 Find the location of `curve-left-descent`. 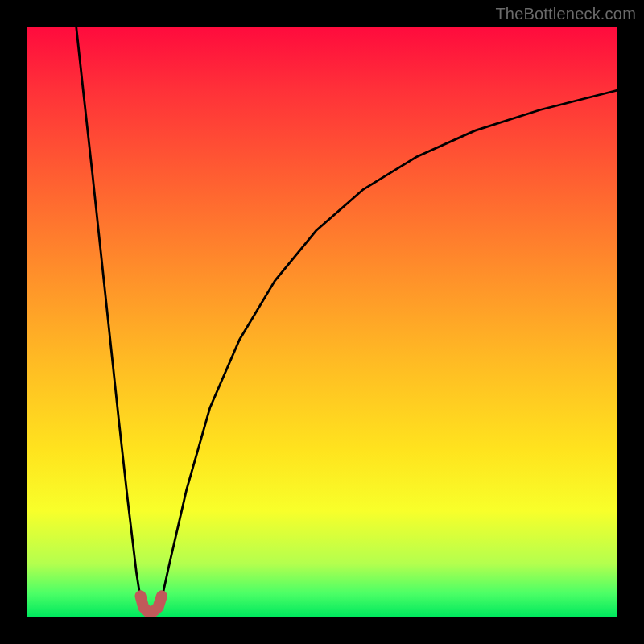

curve-left-descent is located at coordinates (109, 313).